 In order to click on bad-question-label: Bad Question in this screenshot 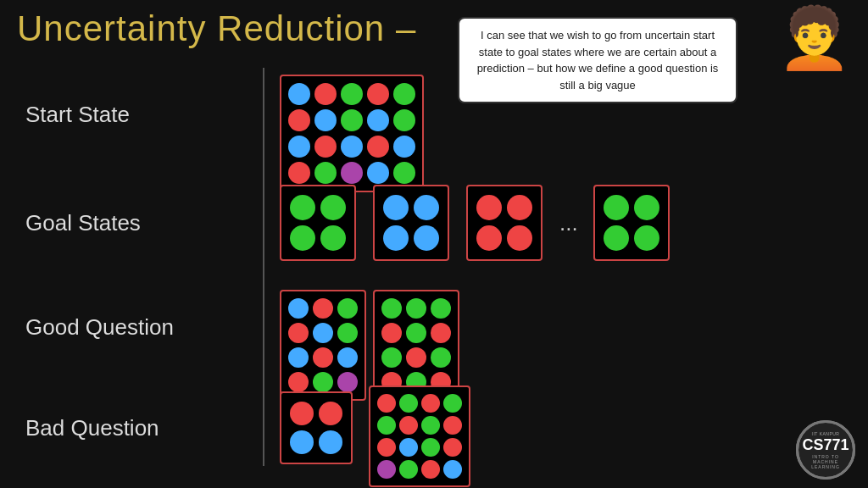, I will do `click(92, 429)`.